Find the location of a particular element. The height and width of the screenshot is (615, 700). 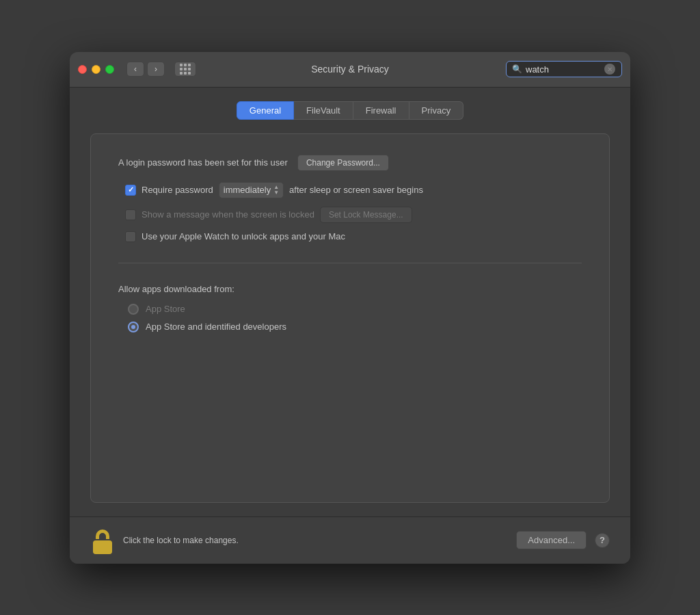

show-message-checkbox is located at coordinates (131, 215).